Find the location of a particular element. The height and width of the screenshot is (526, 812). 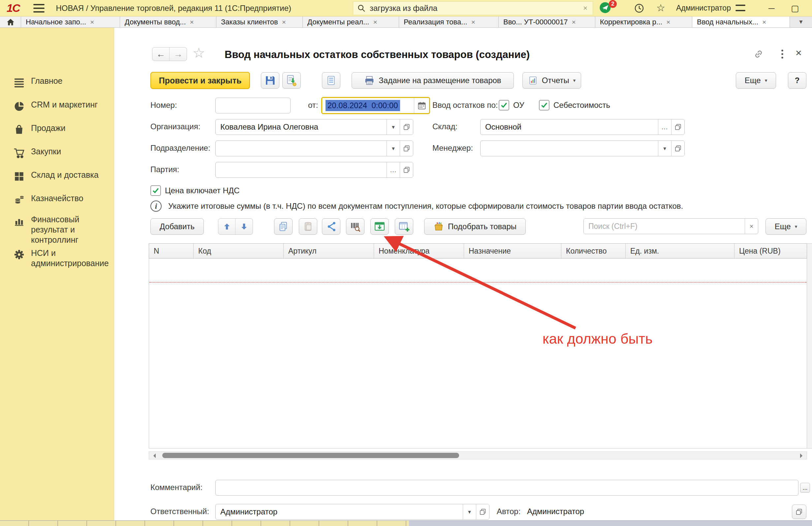

pick-goods-button: Подобрать товары is located at coordinates (475, 227).